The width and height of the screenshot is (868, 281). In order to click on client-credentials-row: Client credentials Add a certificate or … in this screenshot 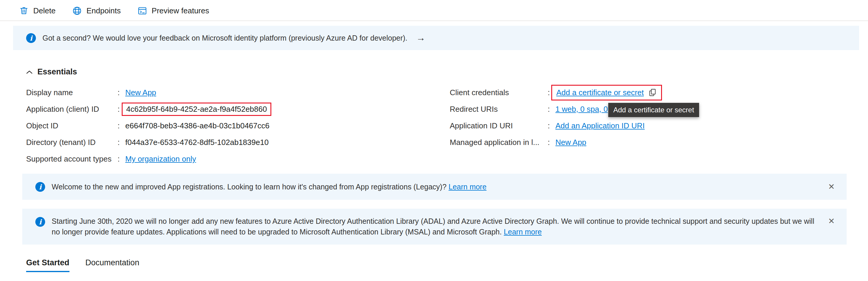, I will do `click(646, 92)`.